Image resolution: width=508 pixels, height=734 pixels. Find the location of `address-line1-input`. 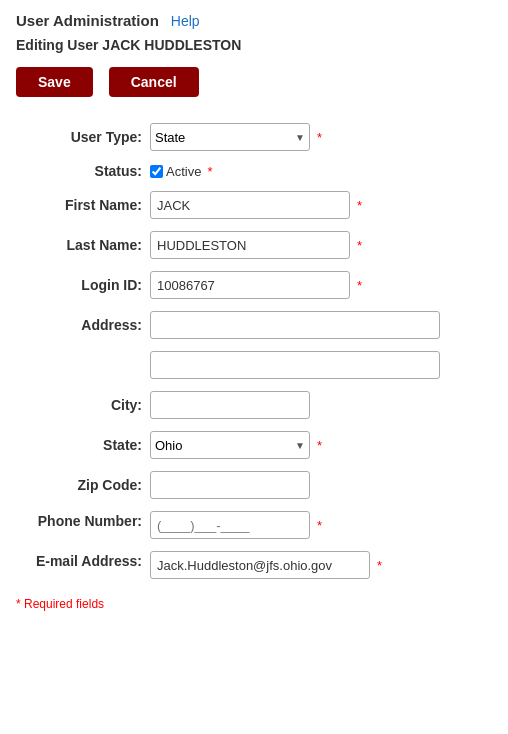

address-line1-input is located at coordinates (295, 325).